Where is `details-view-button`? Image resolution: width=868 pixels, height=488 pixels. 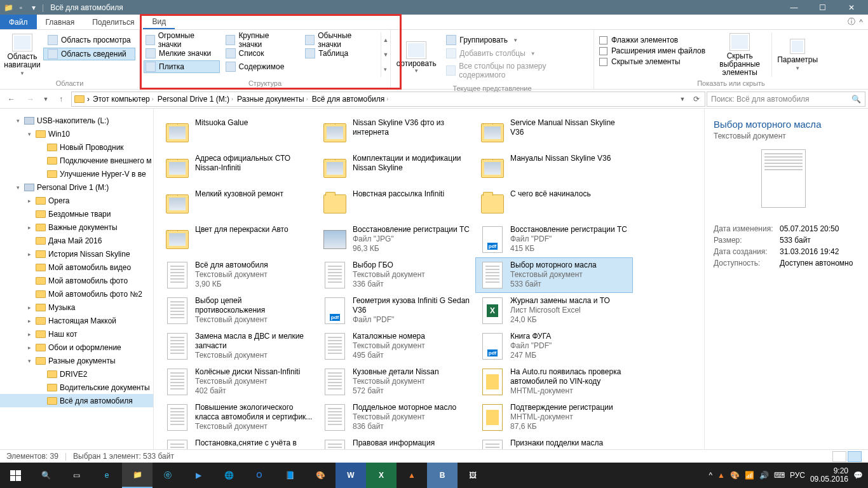 details-view-button is located at coordinates (839, 456).